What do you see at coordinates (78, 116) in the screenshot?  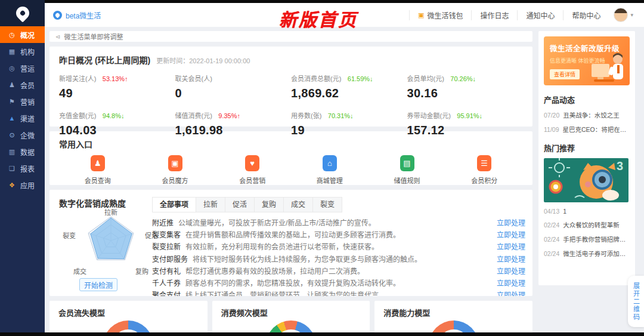 I see `stat-label: 充值金额(元)` at bounding box center [78, 116].